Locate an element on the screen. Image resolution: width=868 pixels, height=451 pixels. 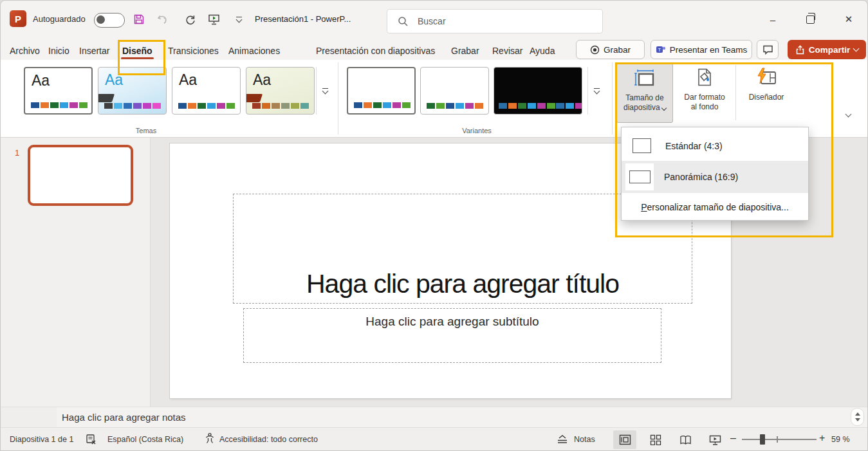
accessibility-icon is located at coordinates (210, 439).